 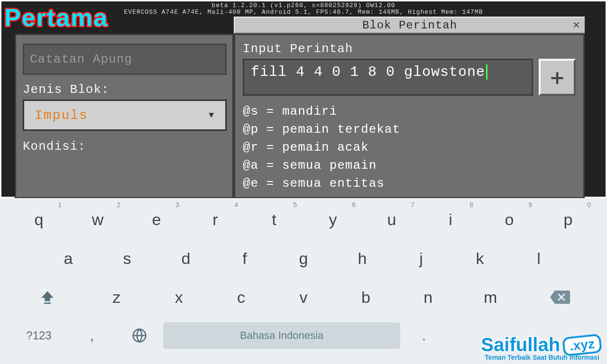 What do you see at coordinates (127, 258) in the screenshot?
I see `key-s: s` at bounding box center [127, 258].